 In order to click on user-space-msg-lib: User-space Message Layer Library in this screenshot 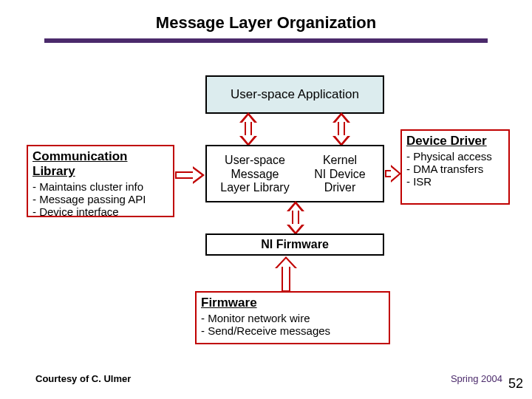, I will do `click(255, 174)`.